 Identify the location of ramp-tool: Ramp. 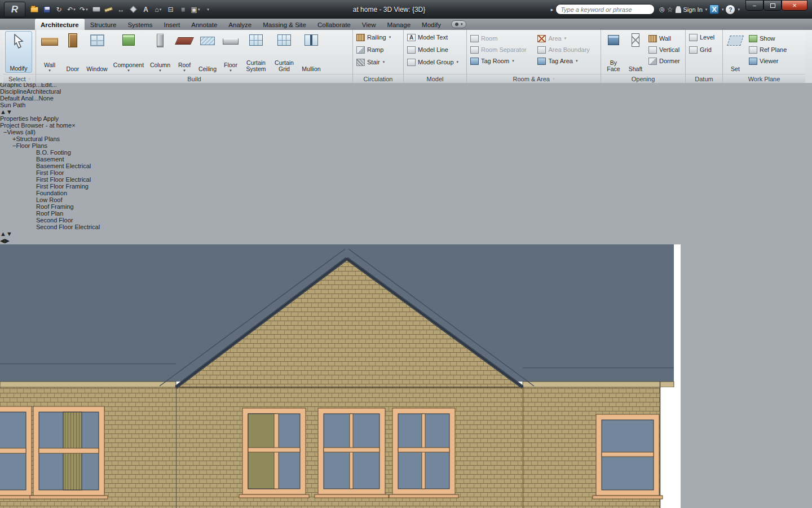
(378, 50).